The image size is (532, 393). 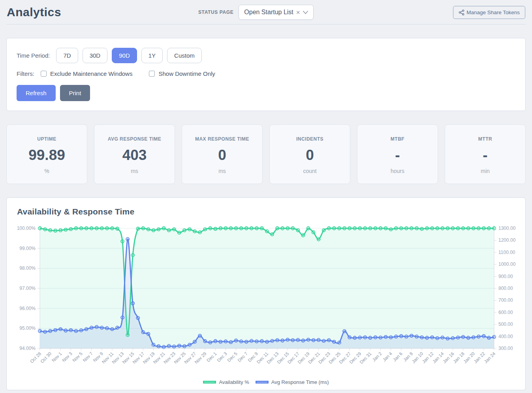 I want to click on legend-item: Availability %, so click(x=226, y=382).